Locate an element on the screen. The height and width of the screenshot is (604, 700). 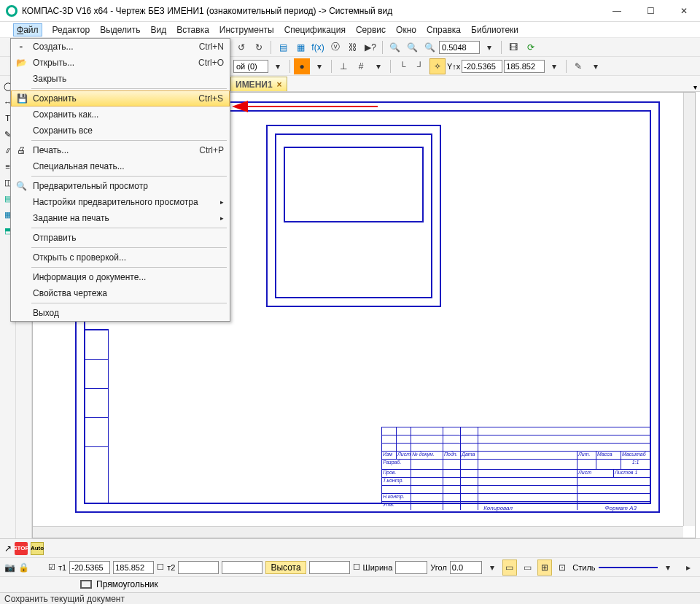
minimize-button: — is located at coordinates (617, 11).